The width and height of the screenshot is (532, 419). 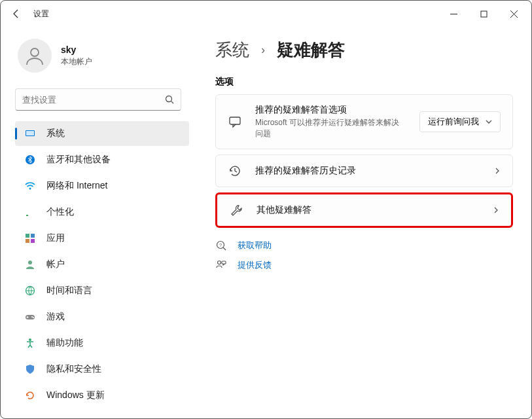 What do you see at coordinates (30, 264) in the screenshot?
I see `person-icon` at bounding box center [30, 264].